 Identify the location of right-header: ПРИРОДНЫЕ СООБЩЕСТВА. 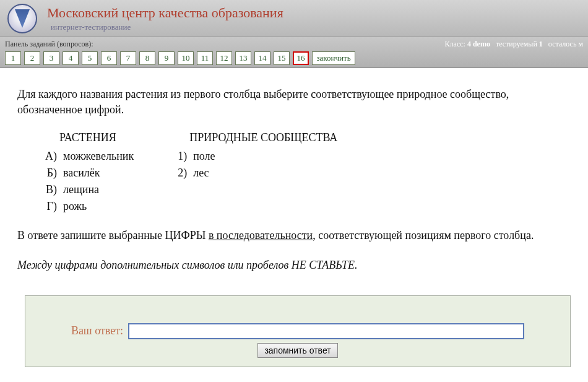
(264, 137).